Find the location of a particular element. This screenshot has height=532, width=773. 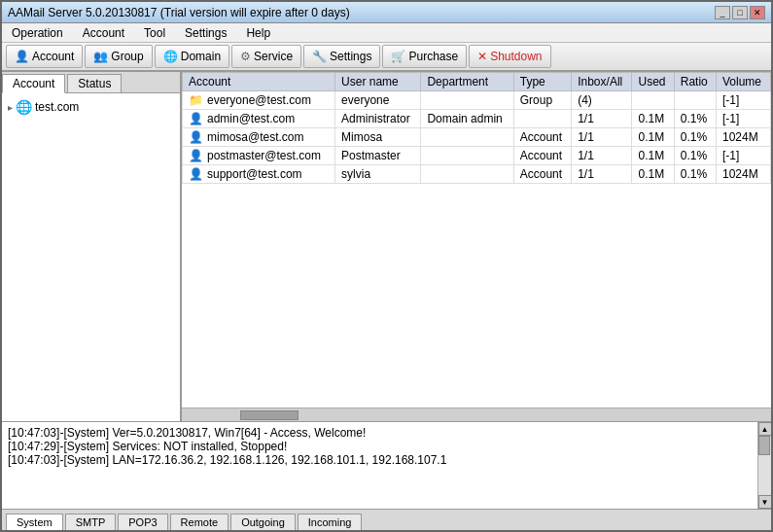

tab-incoming: Incoming is located at coordinates (331, 521).